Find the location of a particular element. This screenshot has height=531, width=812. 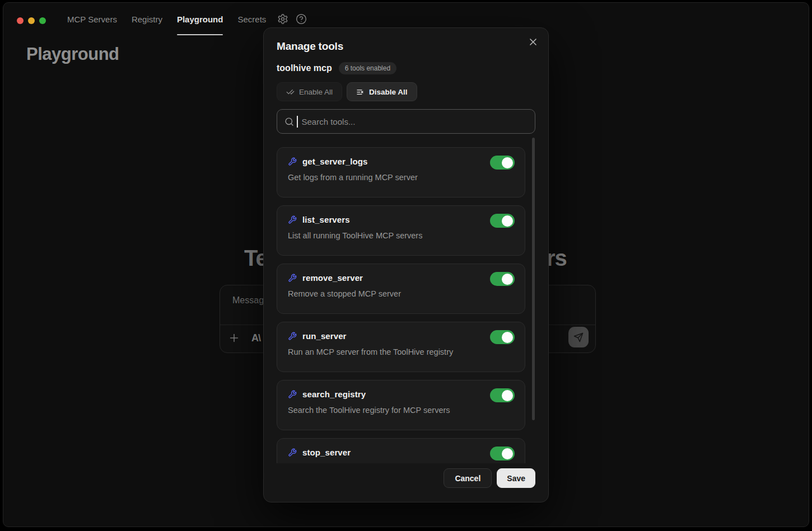

close-window-button is located at coordinates (20, 21).